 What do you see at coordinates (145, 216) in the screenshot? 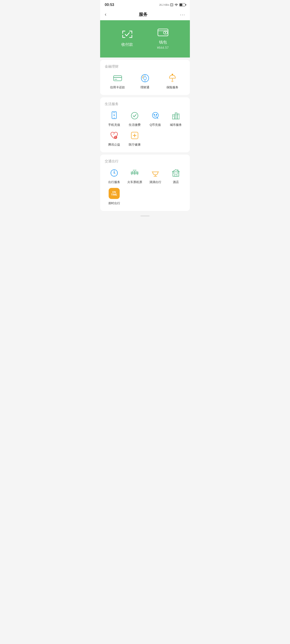
I see `bottom-hint` at bounding box center [145, 216].